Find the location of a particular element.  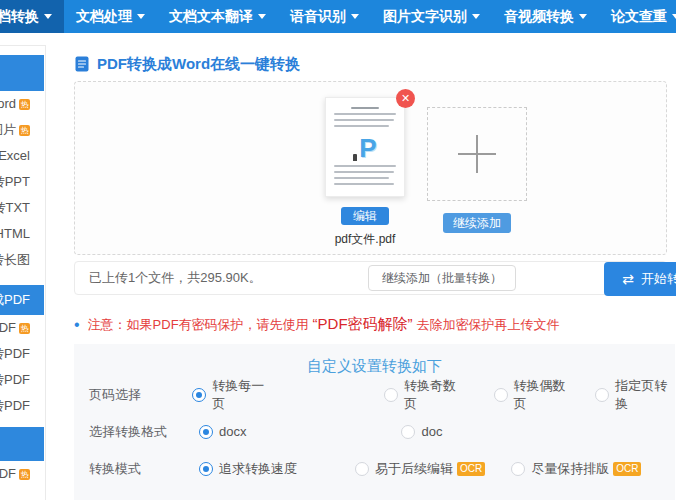

sidebar-item-pdf-to-image: PDF转图片 热 is located at coordinates (22, 130).